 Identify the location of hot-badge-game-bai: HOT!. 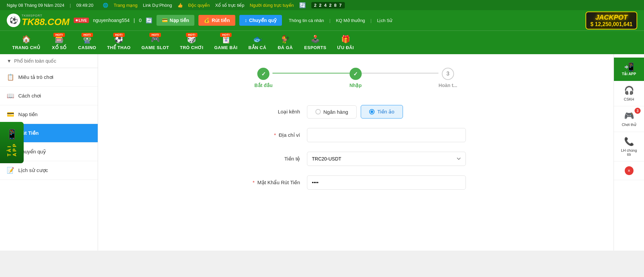
(226, 35).